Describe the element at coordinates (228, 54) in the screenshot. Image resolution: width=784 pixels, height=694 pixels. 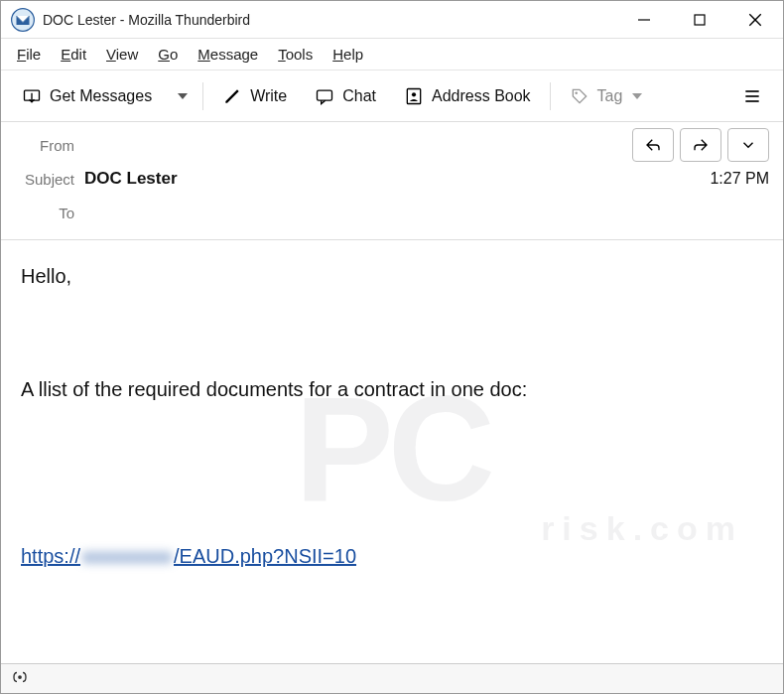
I see `menu-message: Message` at that location.